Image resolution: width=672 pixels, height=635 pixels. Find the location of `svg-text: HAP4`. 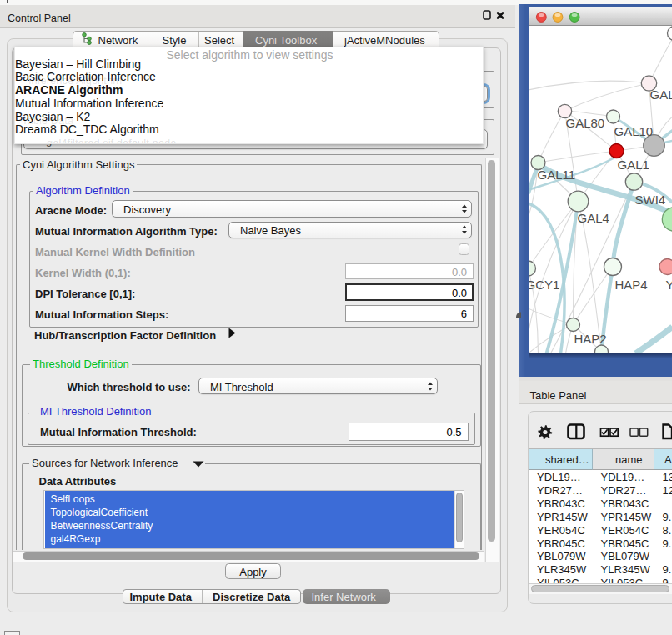

svg-text: HAP4 is located at coordinates (630, 285).